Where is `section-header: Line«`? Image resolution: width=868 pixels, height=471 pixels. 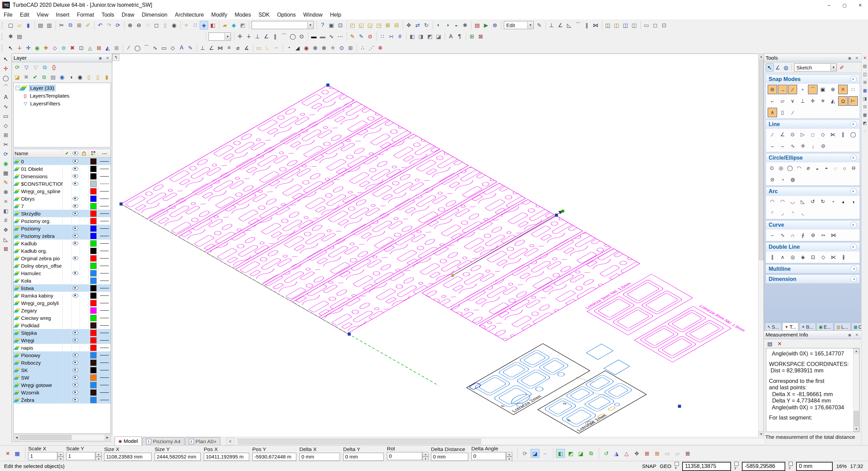 section-header: Line« is located at coordinates (813, 124).